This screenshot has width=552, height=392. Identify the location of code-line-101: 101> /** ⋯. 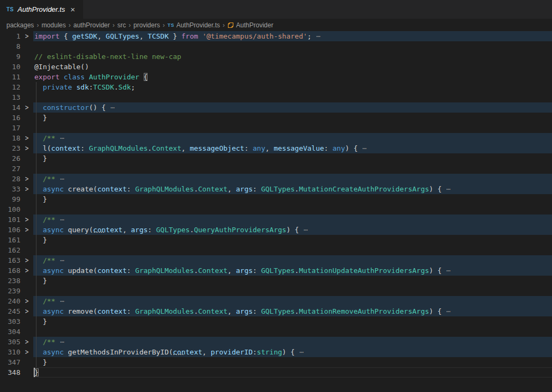
(276, 220).